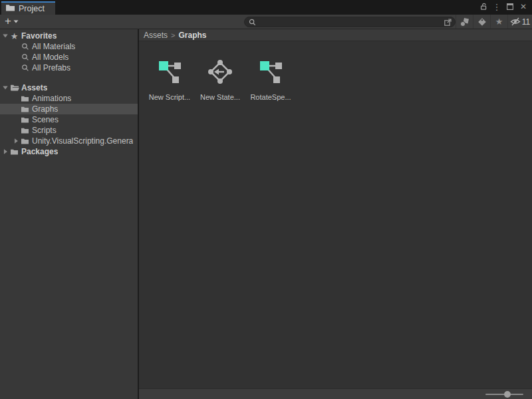 This screenshot has height=399, width=532. I want to click on status-bar, so click(335, 394).